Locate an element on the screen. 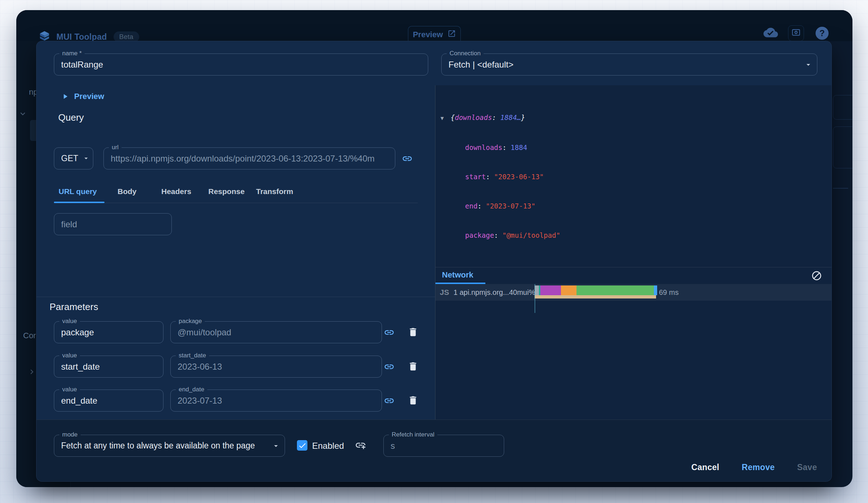 The image size is (868, 503). json-preview: ▼{downloads: 1884…} downloads: 1884 star… is located at coordinates (501, 176).